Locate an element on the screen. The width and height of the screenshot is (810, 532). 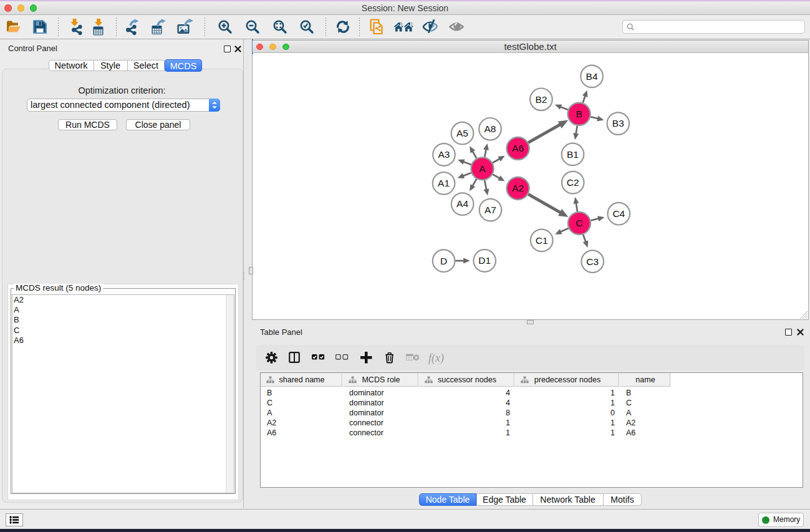
svg-text: A4 is located at coordinates (463, 203).